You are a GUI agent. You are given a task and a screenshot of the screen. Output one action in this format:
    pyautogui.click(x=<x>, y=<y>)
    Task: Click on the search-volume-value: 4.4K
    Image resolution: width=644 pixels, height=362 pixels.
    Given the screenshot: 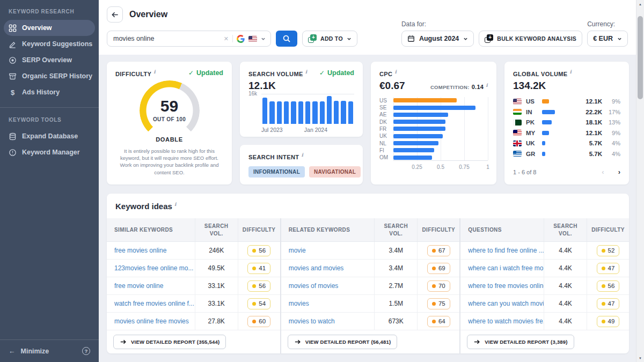 What is the action you would take?
    pyautogui.click(x=565, y=321)
    